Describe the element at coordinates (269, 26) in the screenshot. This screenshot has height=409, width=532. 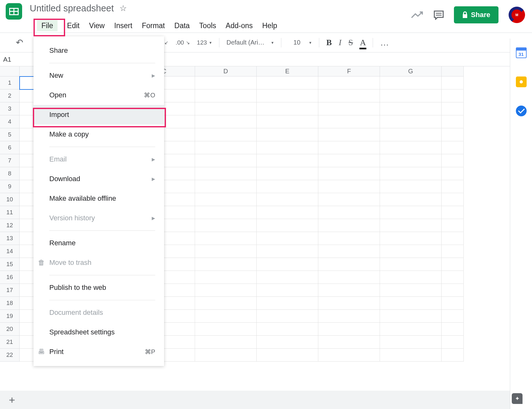
I see `menu-help: Help` at that location.